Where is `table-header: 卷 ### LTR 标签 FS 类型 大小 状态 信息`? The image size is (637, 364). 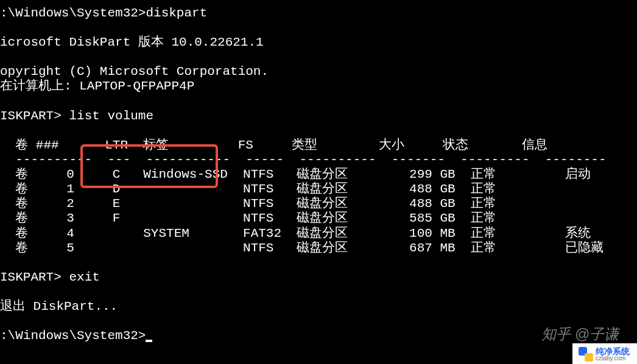
table-header: 卷 ### LTR 标签 FS 类型 大小 状态 信息 is located at coordinates (318, 145).